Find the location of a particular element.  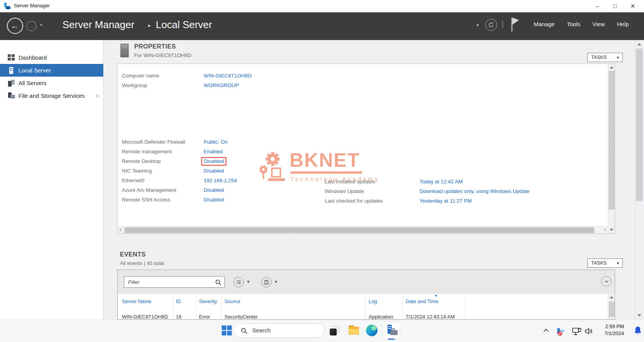

menu-tools: Tools is located at coordinates (574, 24).